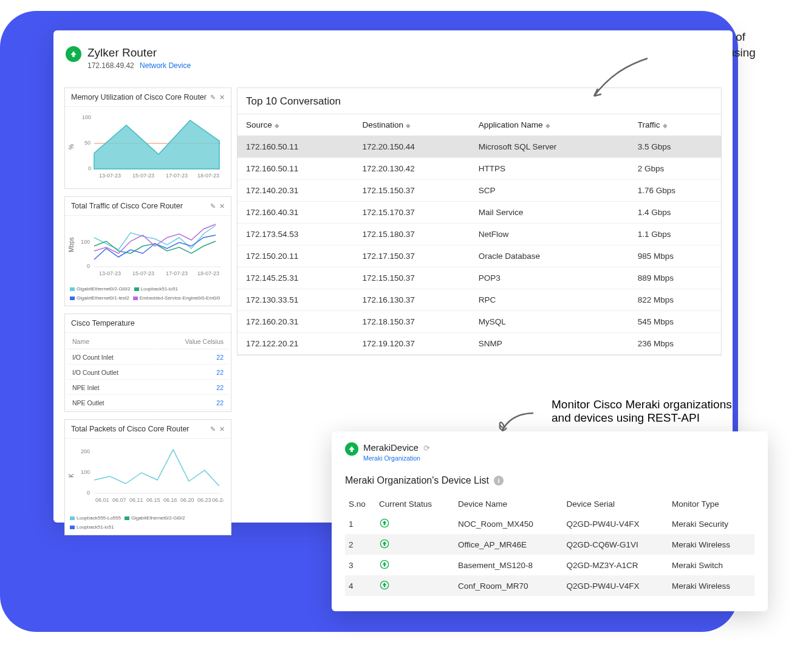 This screenshot has height=672, width=800. What do you see at coordinates (479, 256) in the screenshot?
I see `table-row: 172.150.20.11 172.17.150.37 Oracle Datab…` at bounding box center [479, 256].